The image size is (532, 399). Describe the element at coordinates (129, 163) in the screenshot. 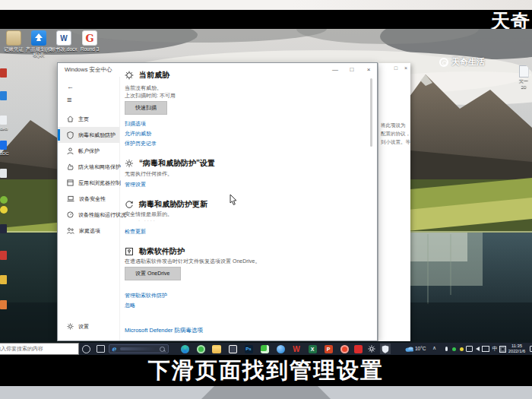

I see `settings-gear-icon` at that location.